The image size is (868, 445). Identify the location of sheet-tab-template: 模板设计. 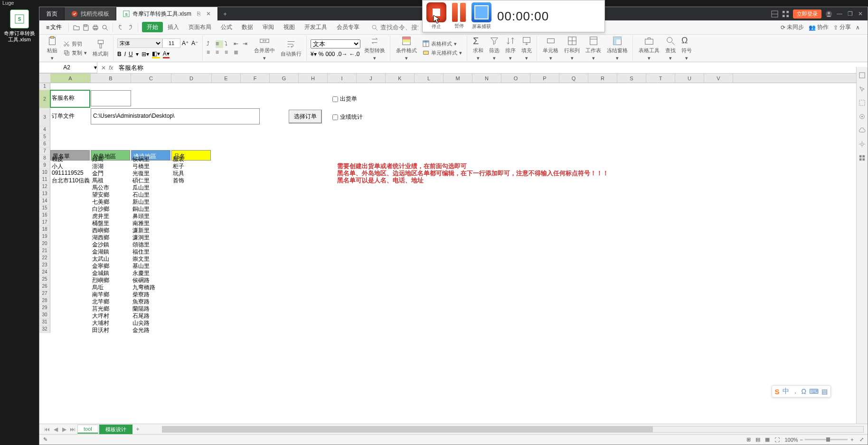
(116, 429).